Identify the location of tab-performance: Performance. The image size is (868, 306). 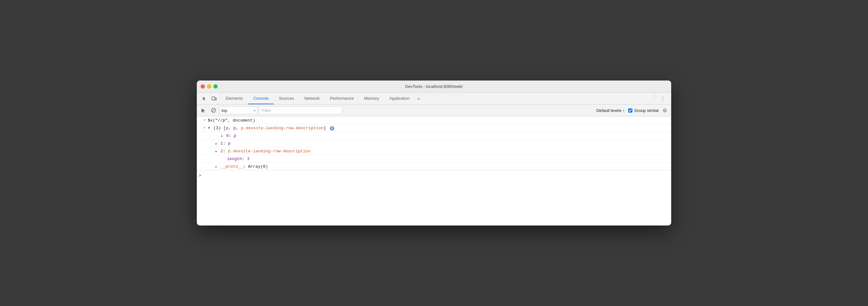
(342, 99).